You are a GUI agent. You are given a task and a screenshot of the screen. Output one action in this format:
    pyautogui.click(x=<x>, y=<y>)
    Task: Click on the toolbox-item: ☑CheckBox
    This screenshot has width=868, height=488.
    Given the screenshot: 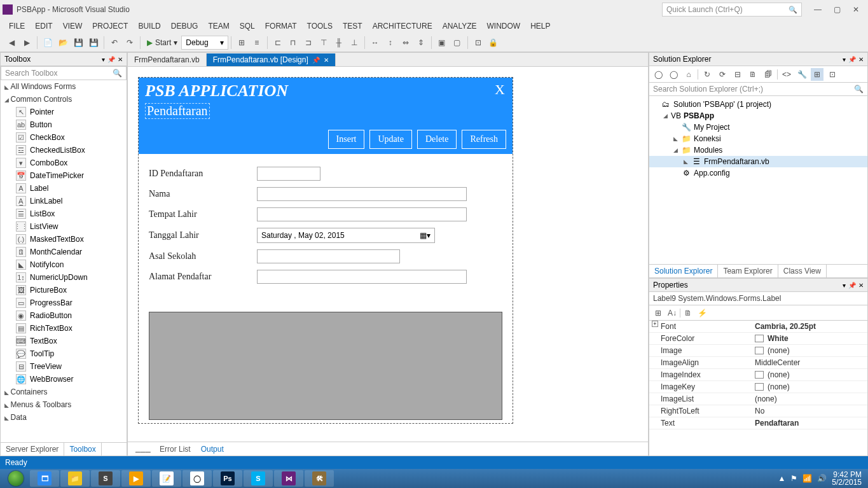 What is the action you would take?
    pyautogui.click(x=64, y=137)
    